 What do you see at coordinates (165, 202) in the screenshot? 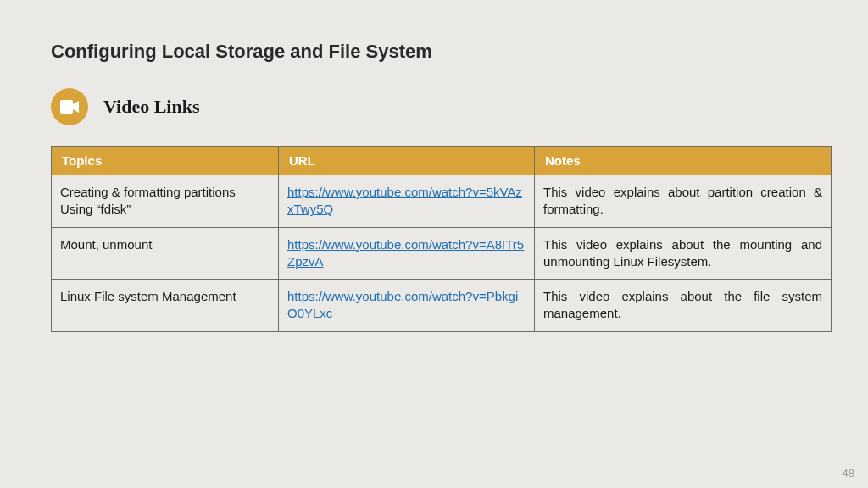
I see `cell-topic: Creating & formatting partitions Using “…` at bounding box center [165, 202].